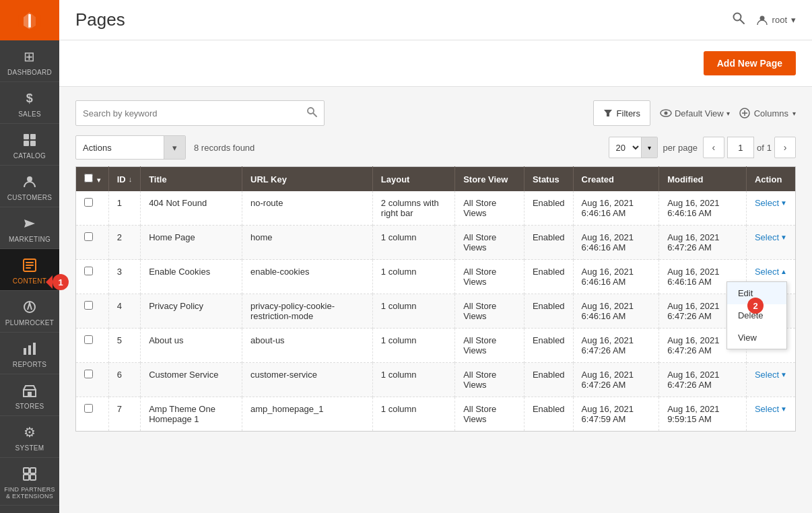 This screenshot has width=812, height=513. I want to click on th-title-label: Title, so click(158, 179).